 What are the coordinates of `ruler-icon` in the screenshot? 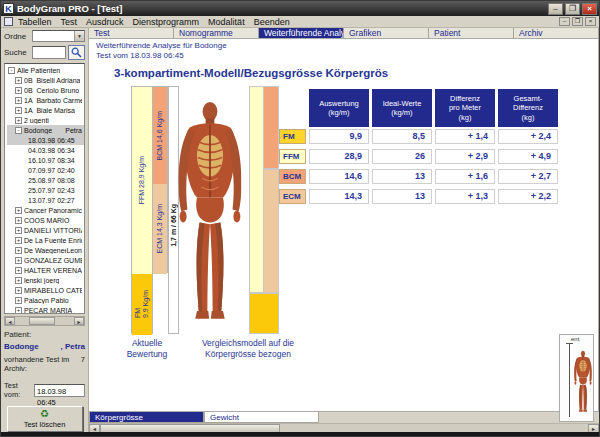 It's located at (570, 380).